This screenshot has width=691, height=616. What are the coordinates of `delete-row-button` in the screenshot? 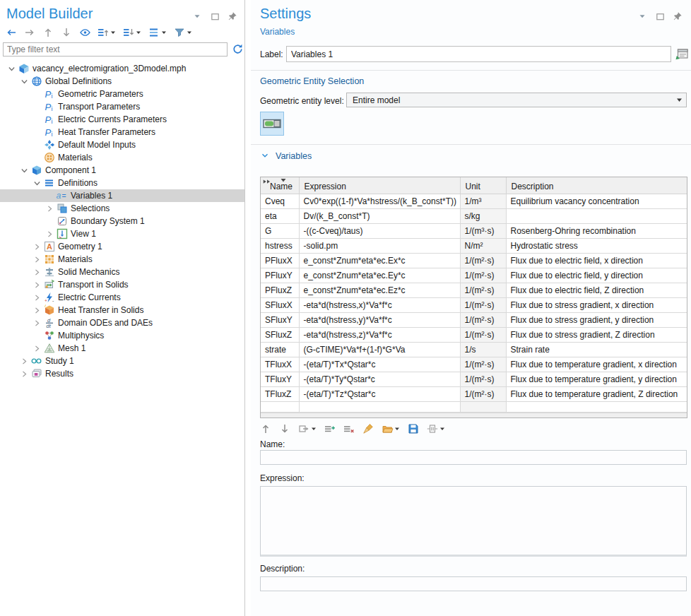 It's located at (349, 429).